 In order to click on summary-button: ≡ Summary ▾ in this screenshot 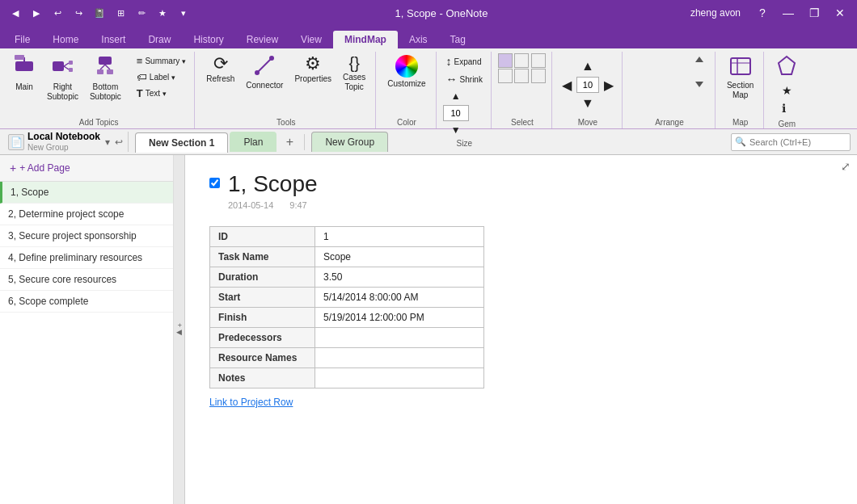, I will do `click(162, 61)`.